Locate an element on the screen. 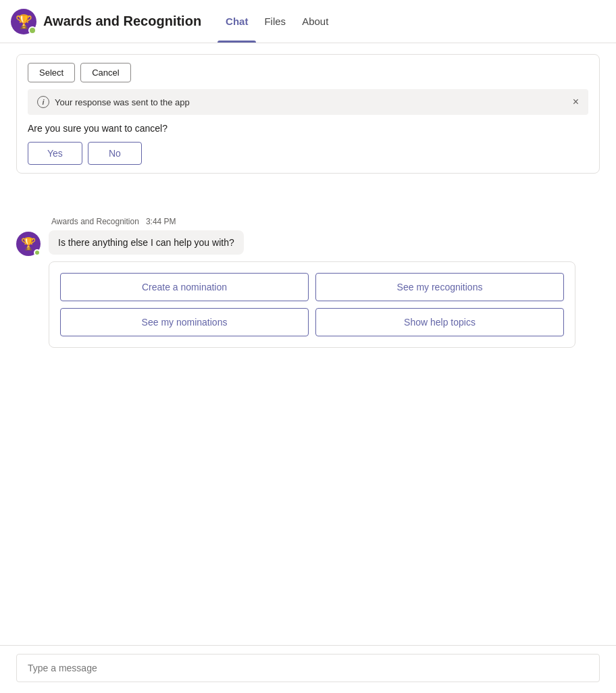 Image resolution: width=616 pixels, height=693 pixels. bot-bubble-text: Is there anything else I can help you wi… is located at coordinates (146, 242).